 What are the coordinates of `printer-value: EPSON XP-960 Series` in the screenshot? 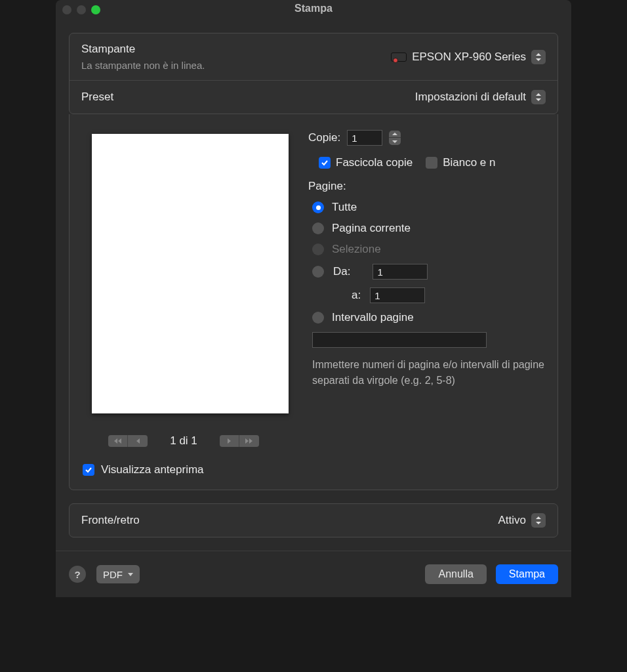 It's located at (469, 57).